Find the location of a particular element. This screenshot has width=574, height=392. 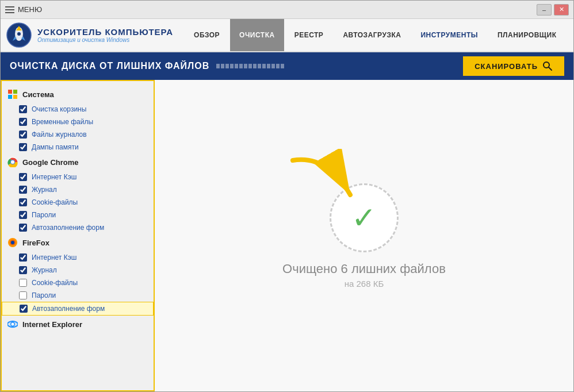

item-label-ff-passwords: Пароли is located at coordinates (44, 295).